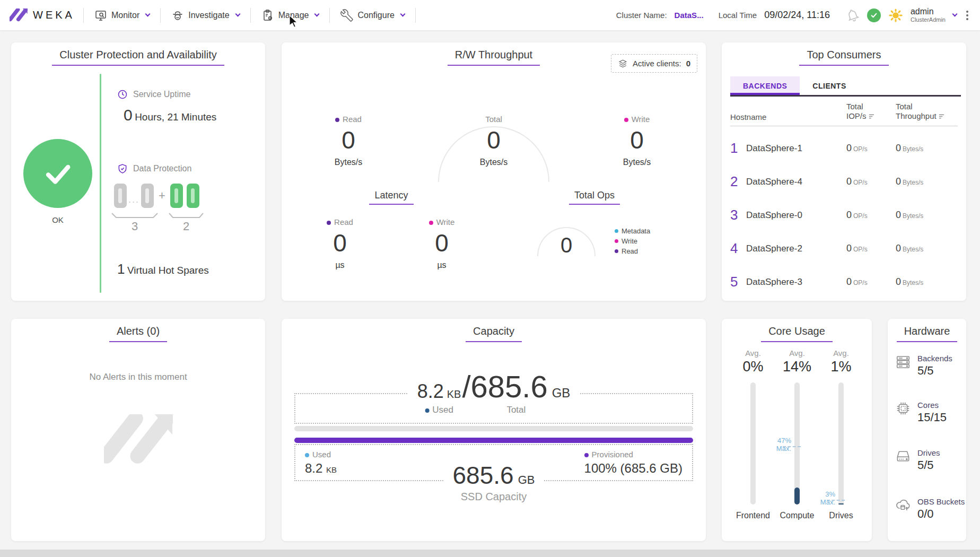 This screenshot has height=557, width=980. I want to click on weka-mark-icon, so click(19, 15).